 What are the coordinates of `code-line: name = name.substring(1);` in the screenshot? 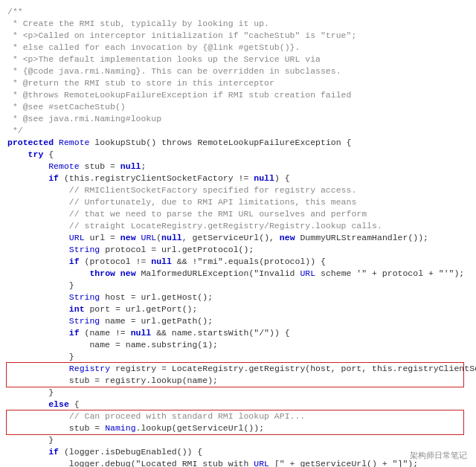 It's located at (238, 345).